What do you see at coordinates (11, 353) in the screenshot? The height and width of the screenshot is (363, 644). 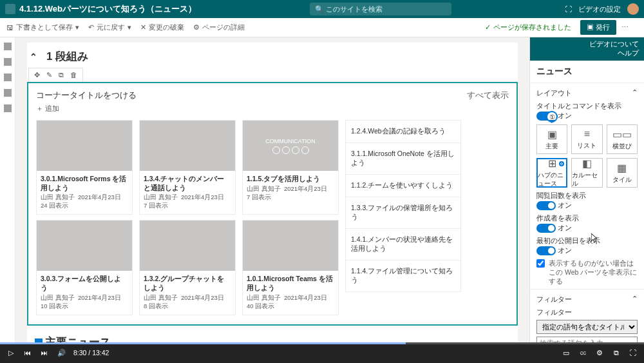 I see `play-icon: ▷` at bounding box center [11, 353].